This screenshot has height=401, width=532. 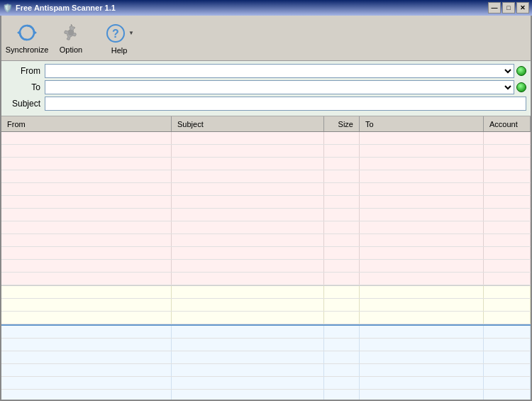 What do you see at coordinates (509, 8) in the screenshot?
I see `window-controls: — □ ✕` at bounding box center [509, 8].